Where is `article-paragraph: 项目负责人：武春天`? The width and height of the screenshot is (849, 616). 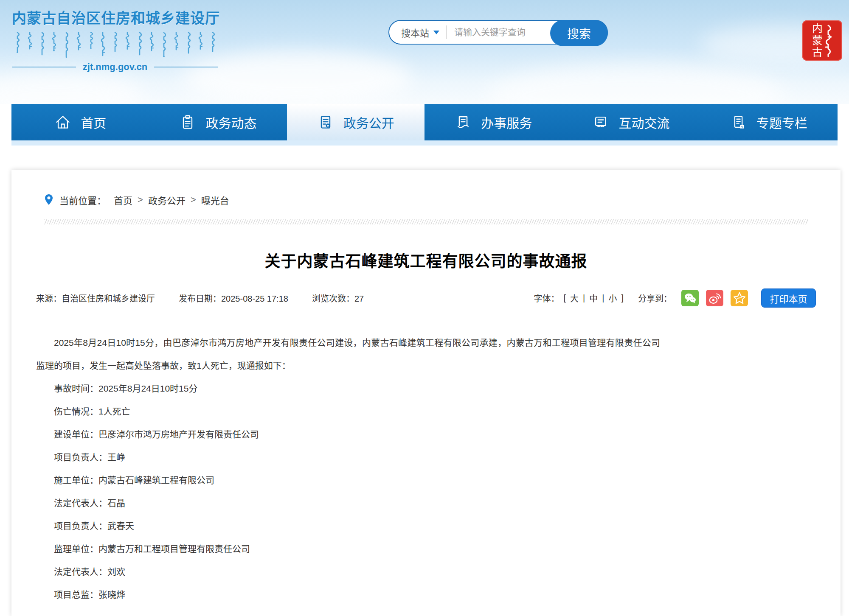
article-paragraph: 项目负责人：武春天 is located at coordinates (348, 526).